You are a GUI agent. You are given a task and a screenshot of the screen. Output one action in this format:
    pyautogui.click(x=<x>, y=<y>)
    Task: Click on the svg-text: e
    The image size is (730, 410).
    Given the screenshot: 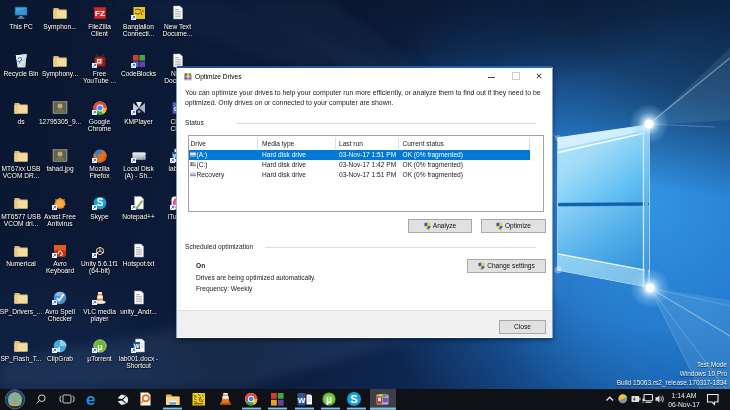 What is the action you would take?
    pyautogui.click(x=90, y=400)
    